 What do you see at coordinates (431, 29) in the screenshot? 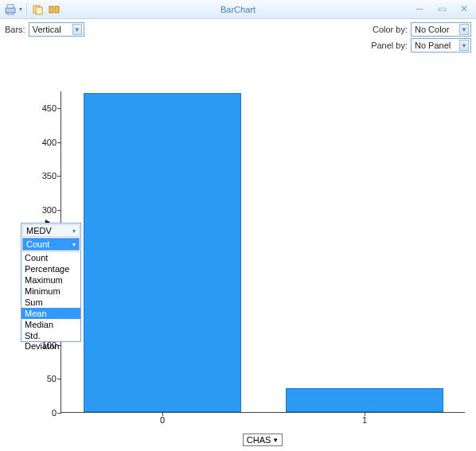
I see `colorby-combo-value: No Color` at bounding box center [431, 29].